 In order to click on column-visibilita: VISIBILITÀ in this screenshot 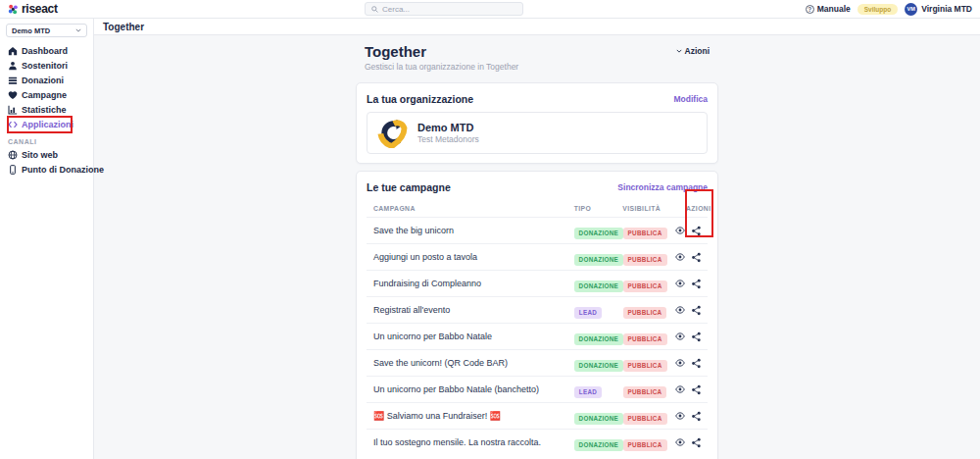, I will do `click(649, 208)`.